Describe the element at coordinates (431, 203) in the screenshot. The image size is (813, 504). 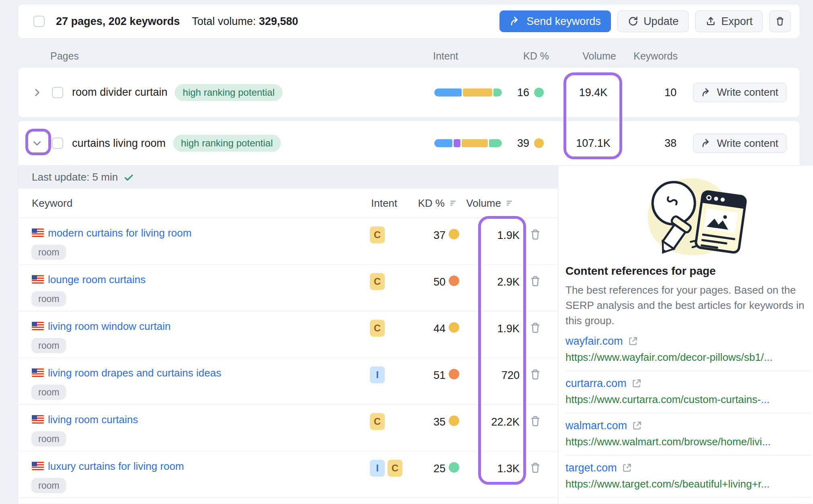
I see `subcolumn-header-kd: KD %` at that location.